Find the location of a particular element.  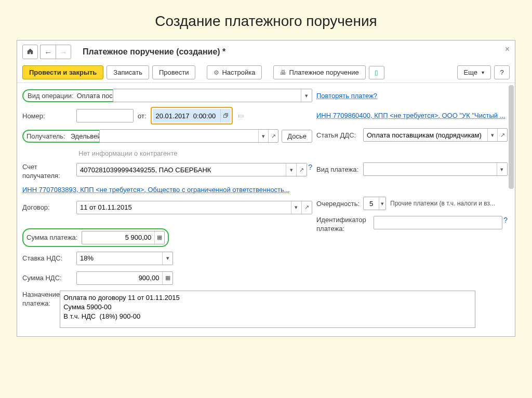

dds-input is located at coordinates (425, 135).